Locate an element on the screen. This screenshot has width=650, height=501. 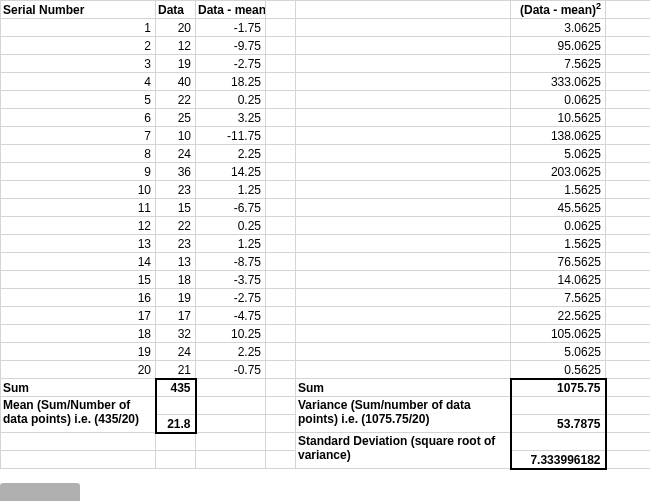
cell-serial: 16 is located at coordinates (78, 298).